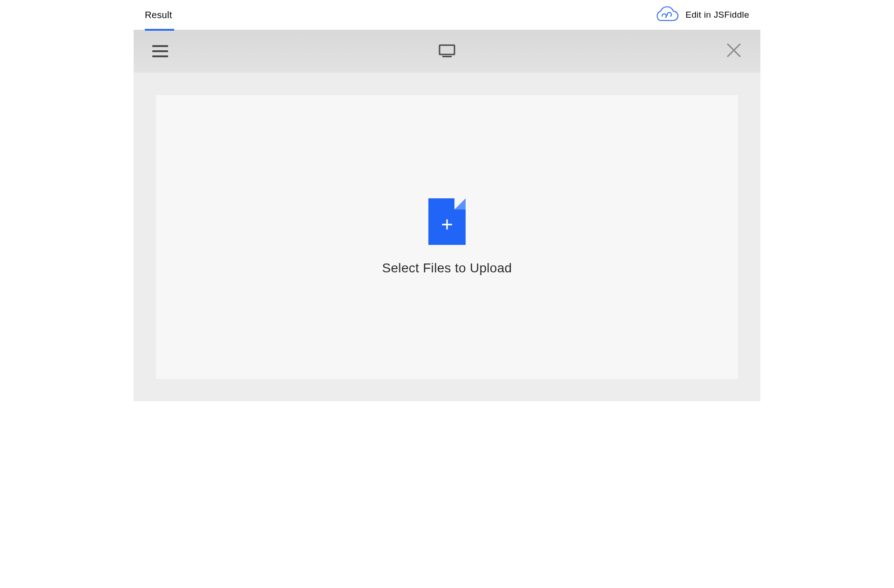  What do you see at coordinates (447, 222) in the screenshot?
I see `file-add-icon: +` at bounding box center [447, 222].